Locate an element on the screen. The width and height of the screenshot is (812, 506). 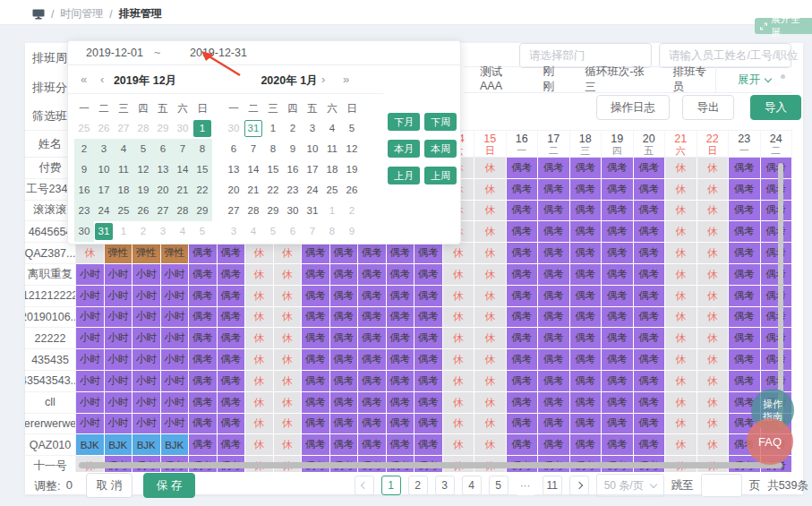
calendar-day: 30 is located at coordinates (234, 129).